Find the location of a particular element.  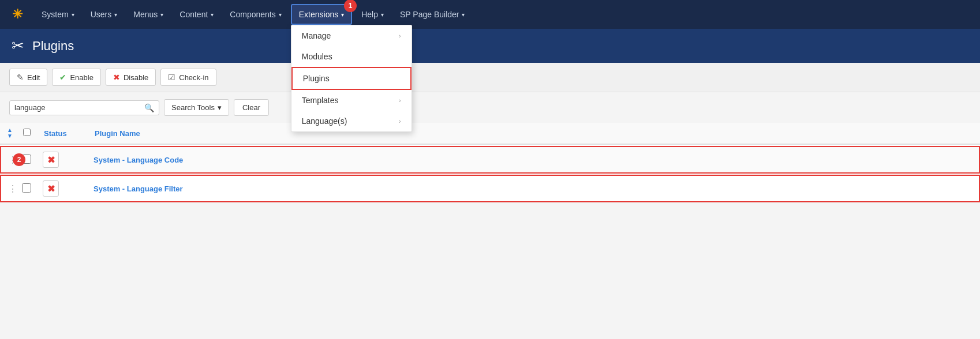

row2-status: ✖ is located at coordinates (66, 189).